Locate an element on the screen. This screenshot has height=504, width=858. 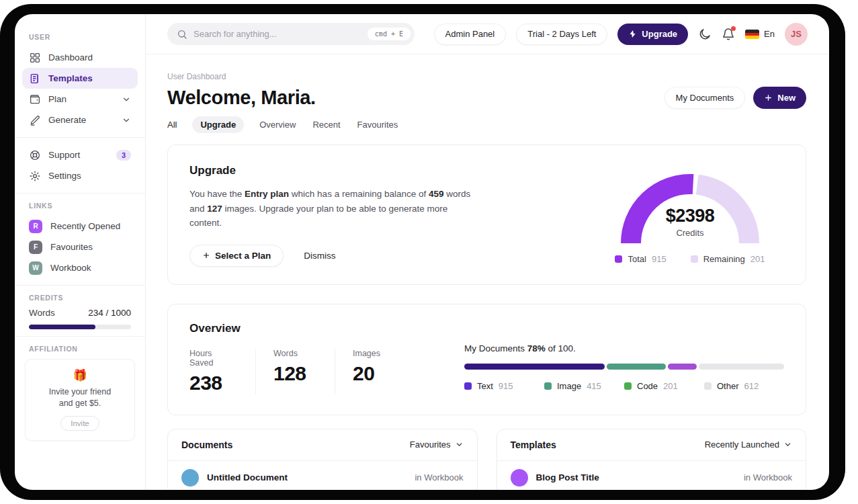
select-plan-button: Select a Plan is located at coordinates (237, 255).